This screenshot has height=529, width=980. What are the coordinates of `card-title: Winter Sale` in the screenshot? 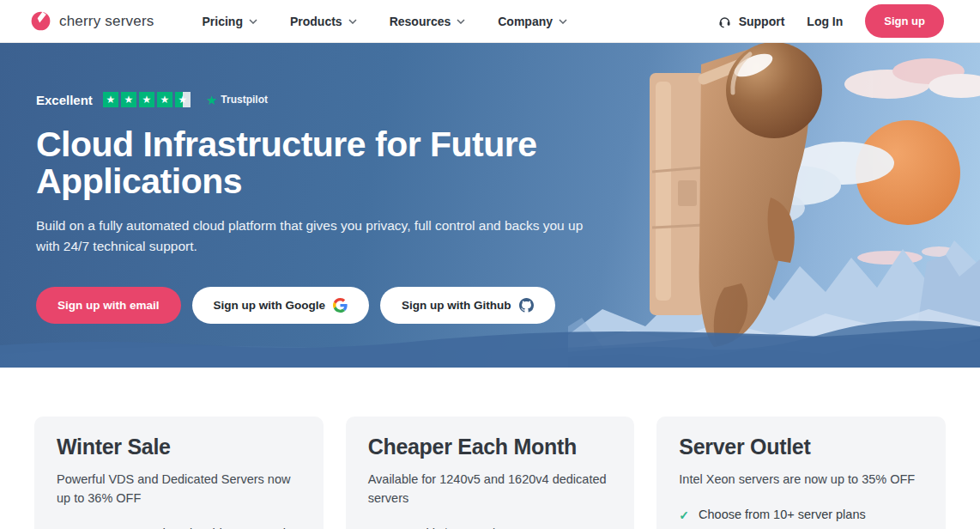 It's located at (178, 447).